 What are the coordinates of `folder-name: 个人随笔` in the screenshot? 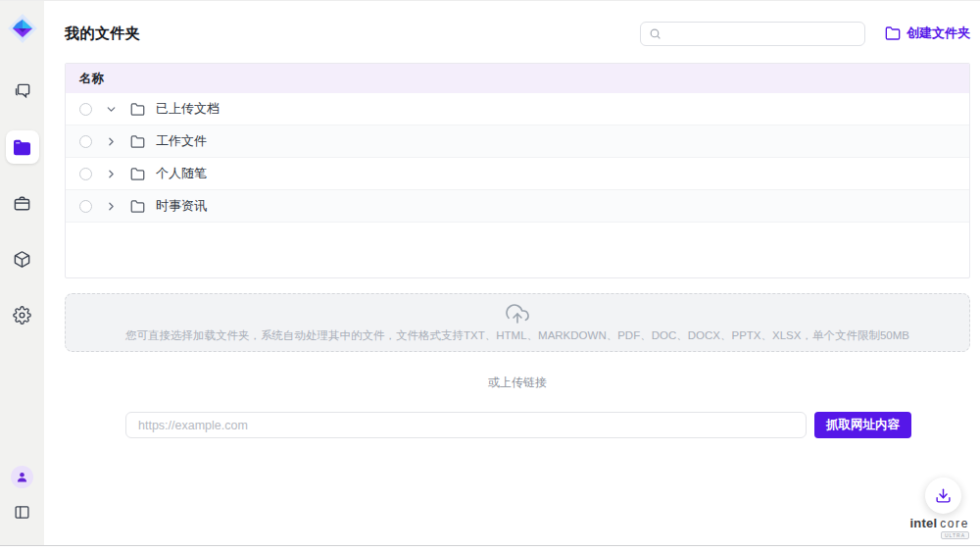 It's located at (181, 174).